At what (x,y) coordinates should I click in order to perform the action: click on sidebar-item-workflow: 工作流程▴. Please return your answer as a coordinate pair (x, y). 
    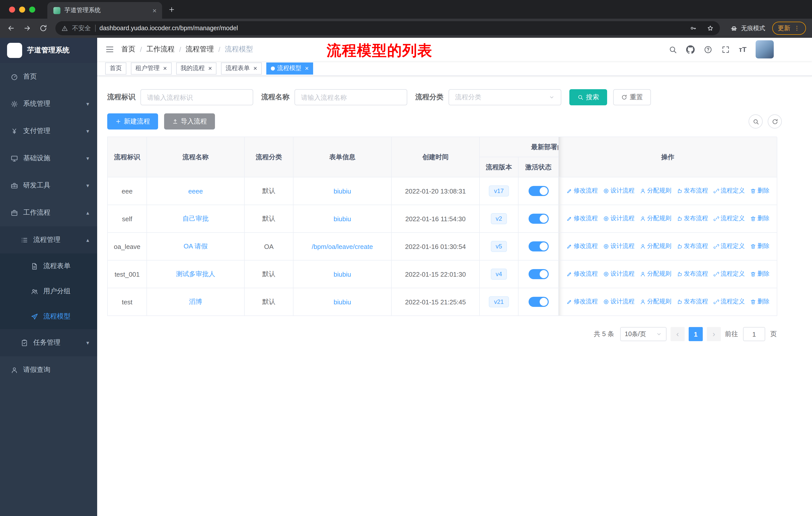
    Looking at the image, I should click on (49, 213).